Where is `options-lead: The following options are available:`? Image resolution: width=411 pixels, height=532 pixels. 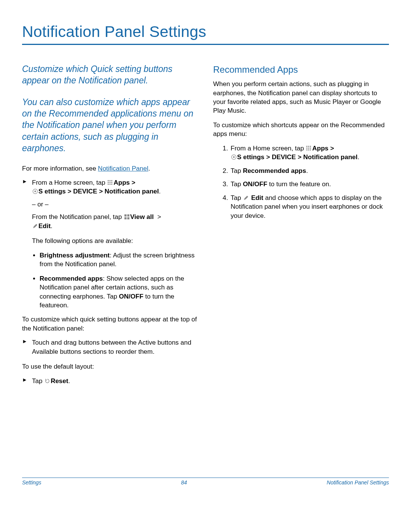
options-lead: The following options are available: is located at coordinates (110, 241).